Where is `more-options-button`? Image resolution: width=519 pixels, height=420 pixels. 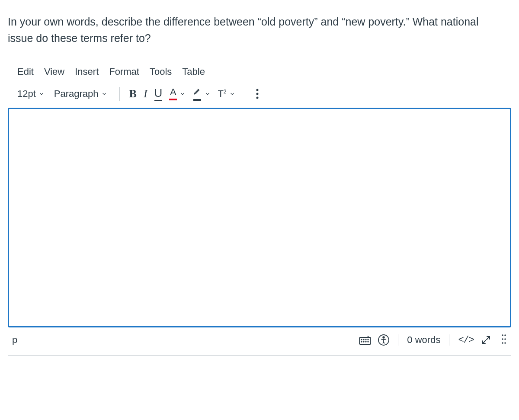
more-options-button is located at coordinates (257, 94).